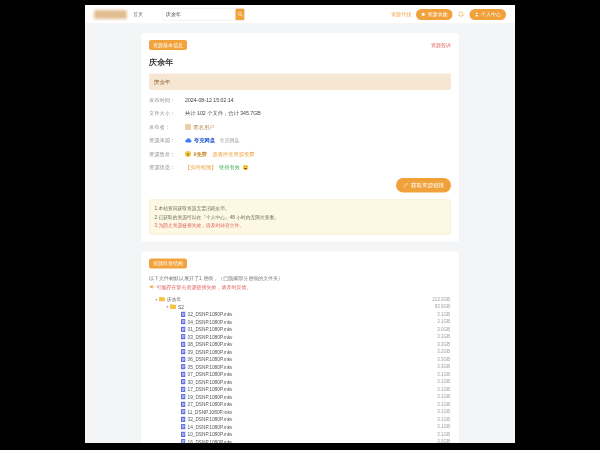  What do you see at coordinates (401, 14) in the screenshot?
I see `resource-find-link: 资源代找` at bounding box center [401, 14].